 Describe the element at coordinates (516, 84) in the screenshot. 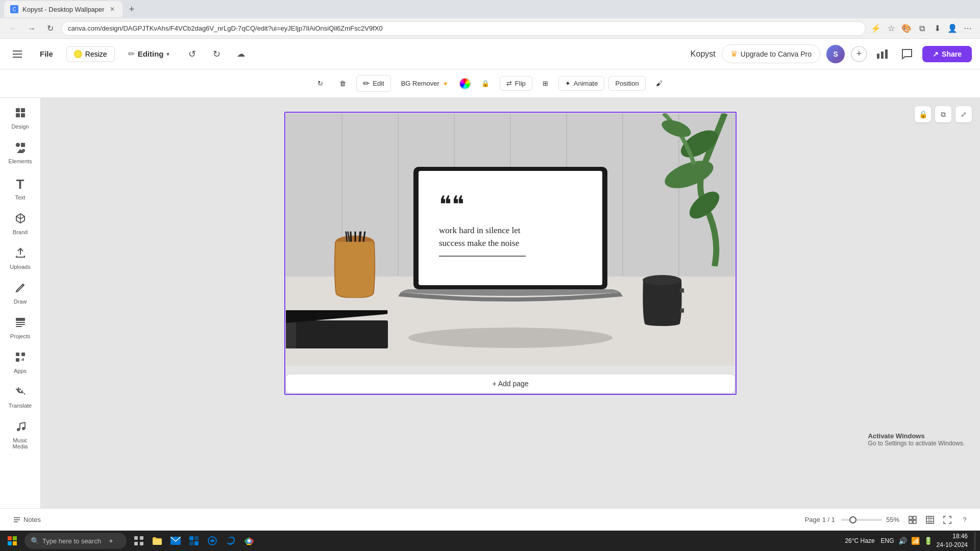

I see `flip-button: ⇄ Flip` at that location.